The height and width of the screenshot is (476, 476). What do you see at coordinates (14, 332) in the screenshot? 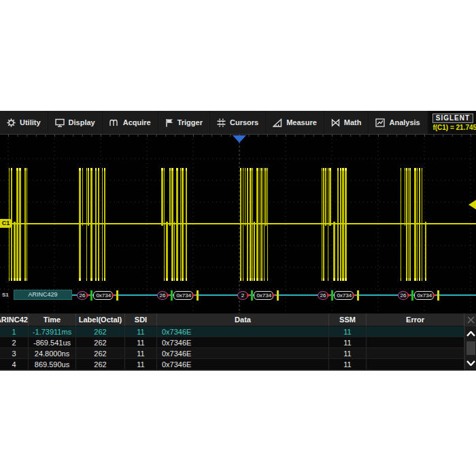
I see `table-cell: 1` at bounding box center [14, 332].